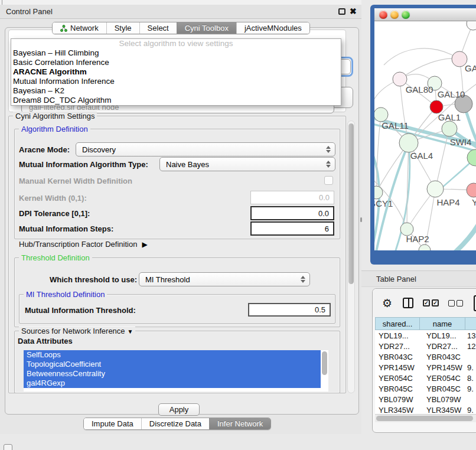 The height and width of the screenshot is (450, 476). Describe the element at coordinates (292, 197) in the screenshot. I see `kernel-width-input: 0.0` at that location.